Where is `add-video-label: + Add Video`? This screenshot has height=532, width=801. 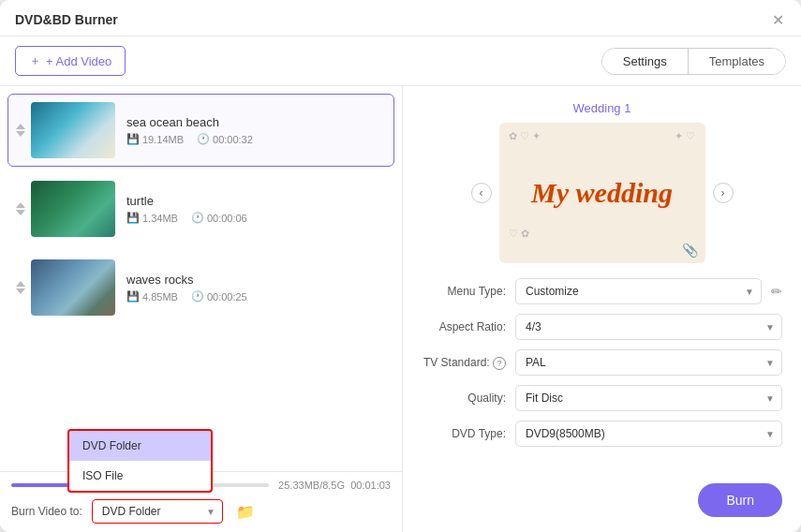
add-video-label: + Add Video is located at coordinates (79, 62).